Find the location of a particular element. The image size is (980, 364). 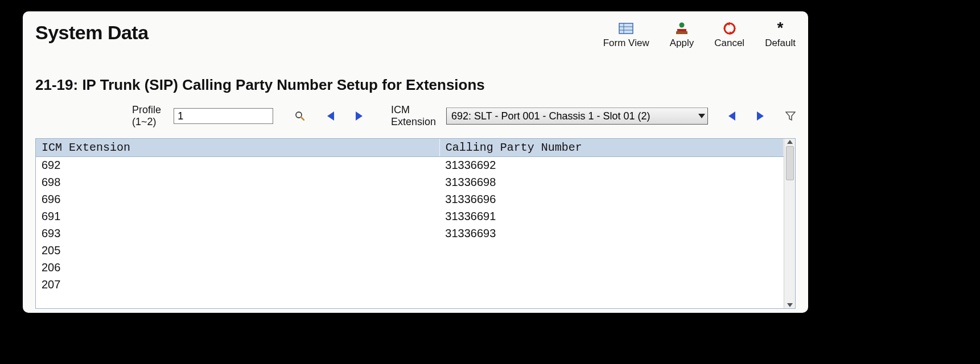

cell-calling-party-number: 31336691 is located at coordinates (611, 217).